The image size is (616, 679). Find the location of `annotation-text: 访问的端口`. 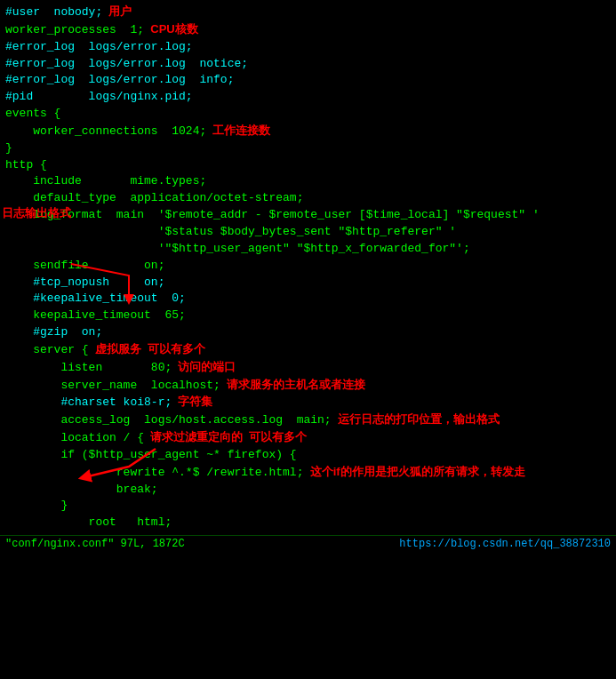

annotation-text: 访问的端口 is located at coordinates (204, 366).